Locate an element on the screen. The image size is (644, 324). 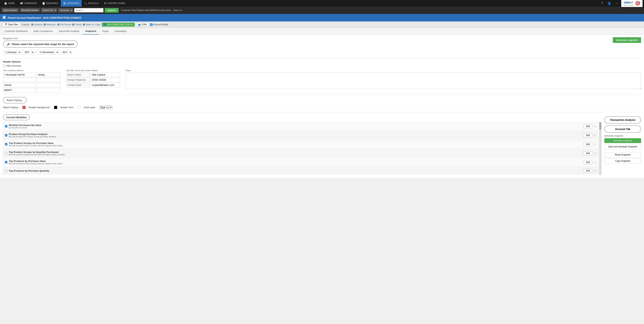
module-edit-btn-4: Edit is located at coordinates (588, 153).